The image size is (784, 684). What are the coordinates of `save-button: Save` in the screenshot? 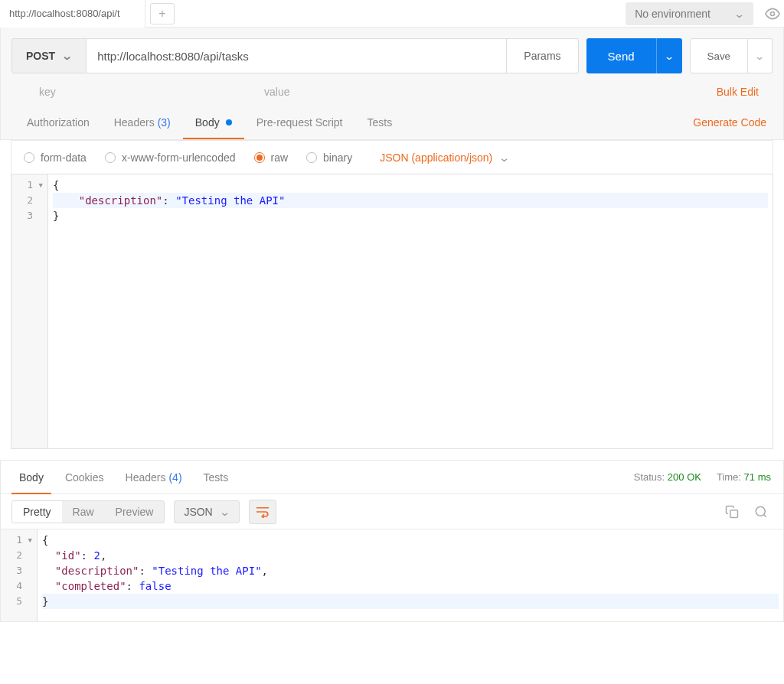 It's located at (719, 56).